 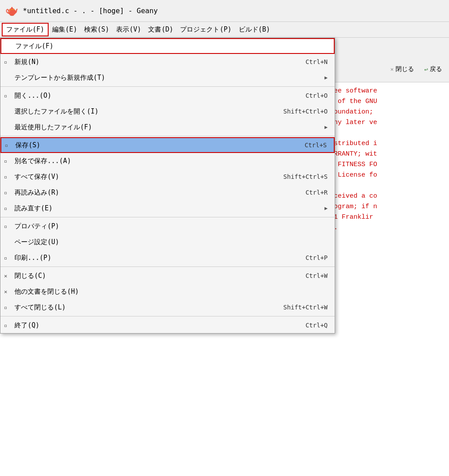 What do you see at coordinates (388, 69) in the screenshot?
I see `editor-toolbar: ✕ 閉じる ↩ 戻る` at bounding box center [388, 69].